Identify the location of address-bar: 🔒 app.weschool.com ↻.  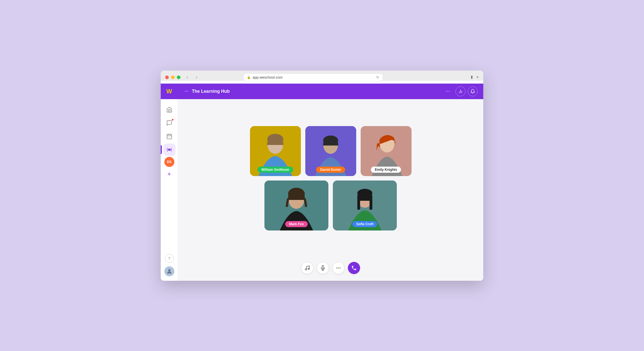
(313, 77).